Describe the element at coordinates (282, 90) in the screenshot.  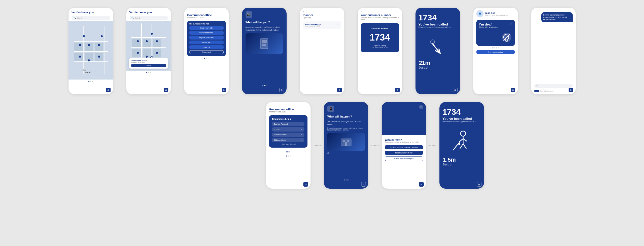
I see `footer-logo-4: G` at that location.